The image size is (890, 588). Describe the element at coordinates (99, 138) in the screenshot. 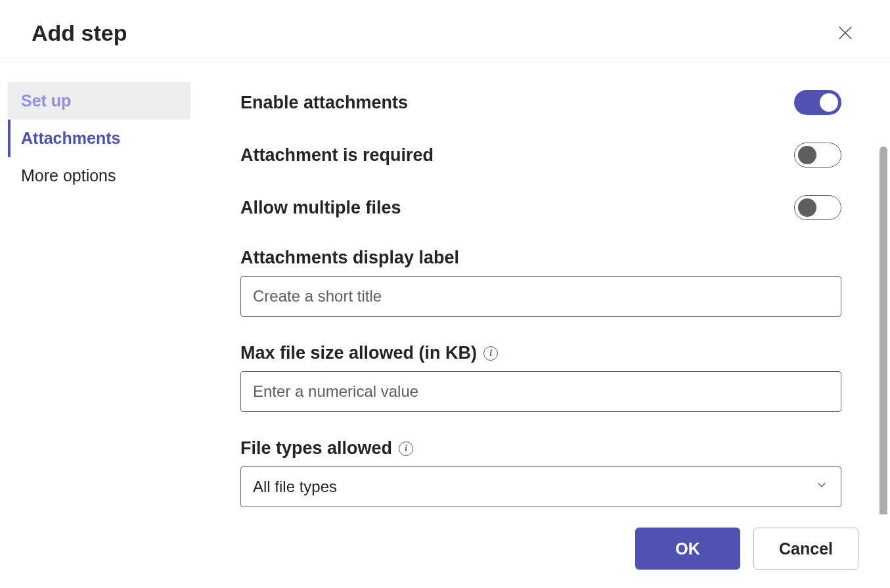

I see `sidebar-item-attachments: Attachments` at that location.